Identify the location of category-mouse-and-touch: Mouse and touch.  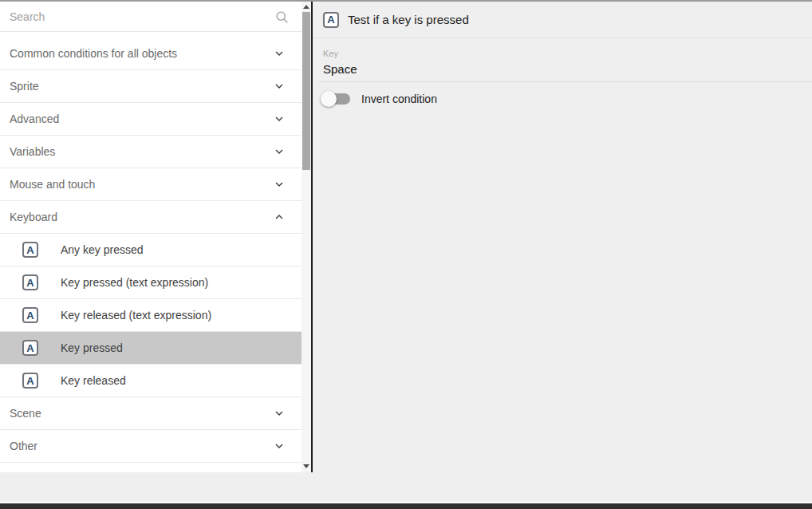
(151, 185).